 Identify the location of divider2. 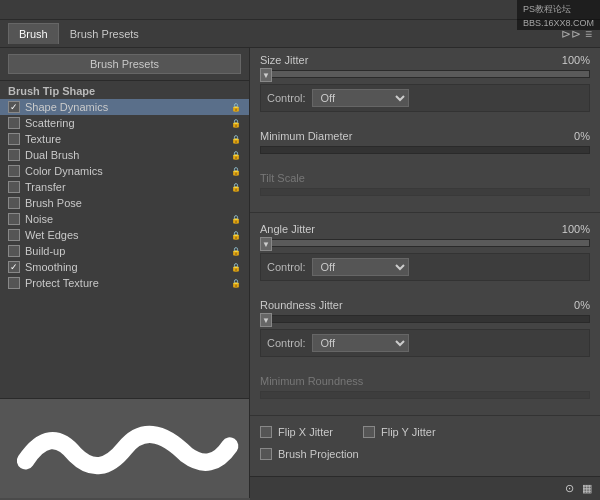
(425, 416).